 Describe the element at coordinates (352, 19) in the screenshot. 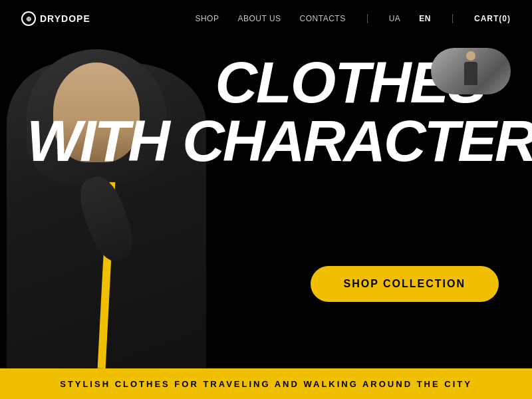

I see `nav-links: SHOP ABOUT US CONTACTS UA EN CART(0)` at that location.